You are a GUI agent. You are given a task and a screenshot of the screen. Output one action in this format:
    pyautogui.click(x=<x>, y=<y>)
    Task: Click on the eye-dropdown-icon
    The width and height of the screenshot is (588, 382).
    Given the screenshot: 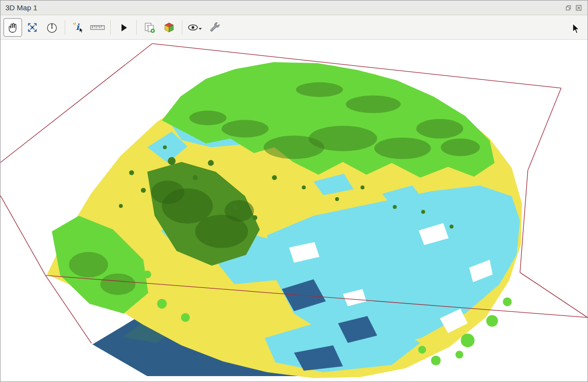 What is the action you would take?
    pyautogui.click(x=195, y=27)
    